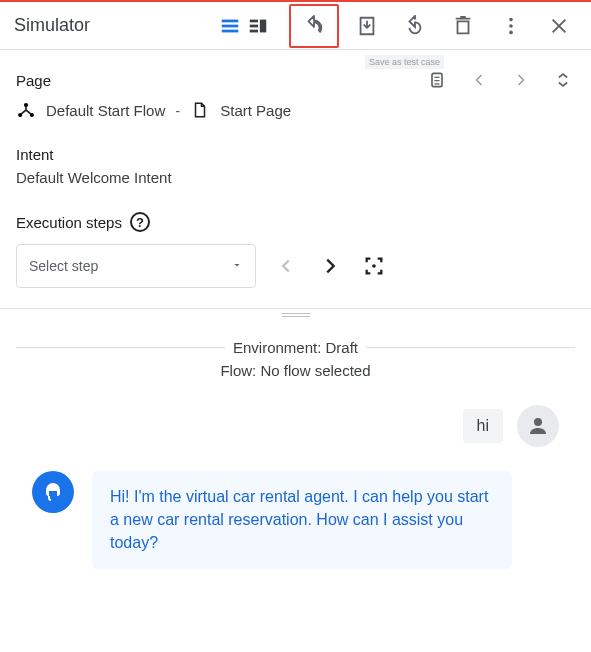 This screenshot has width=591, height=652. Describe the element at coordinates (479, 80) in the screenshot. I see `page-prev-icon` at that location.